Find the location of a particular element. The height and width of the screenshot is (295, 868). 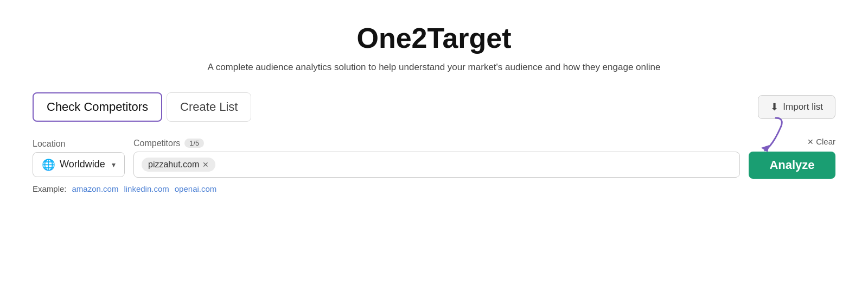

location-select: 🌐 Worldwide ▾ is located at coordinates (79, 165).